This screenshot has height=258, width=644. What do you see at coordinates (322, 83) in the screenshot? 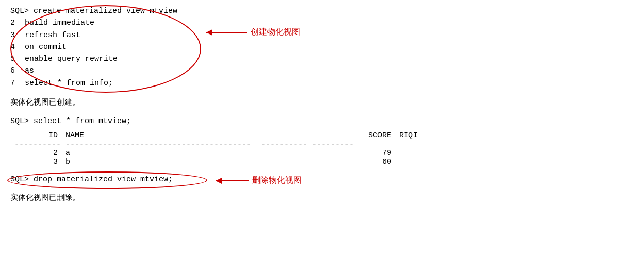
I see `code-line-7: 7 select * from info;` at bounding box center [322, 83].